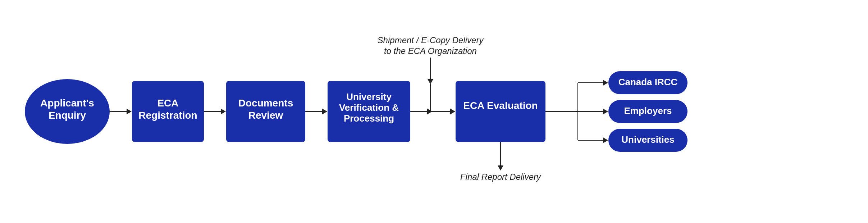 This screenshot has height=223, width=868. I want to click on svg-text: ECA, so click(168, 103).